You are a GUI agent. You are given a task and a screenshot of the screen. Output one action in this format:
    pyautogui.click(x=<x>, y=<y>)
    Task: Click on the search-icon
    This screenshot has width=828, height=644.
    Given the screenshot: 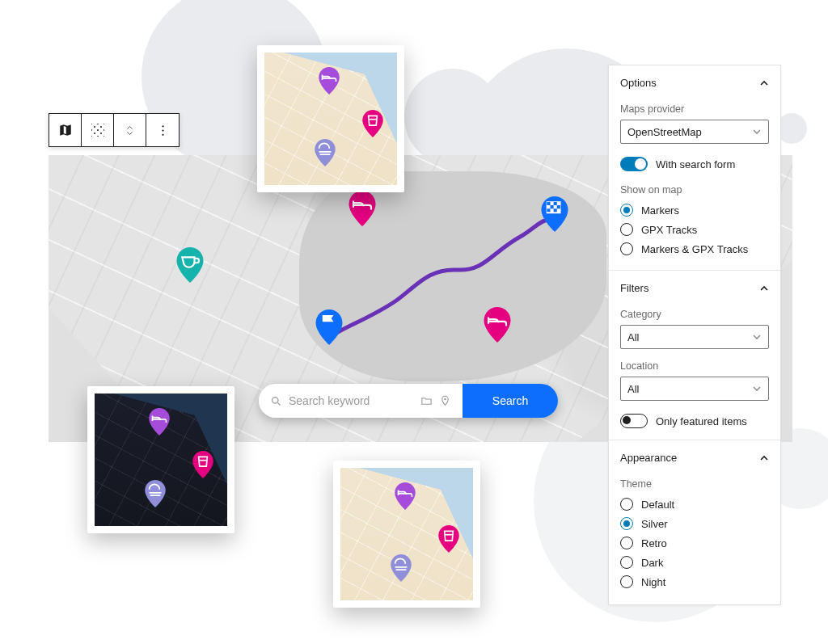 What is the action you would take?
    pyautogui.click(x=277, y=401)
    